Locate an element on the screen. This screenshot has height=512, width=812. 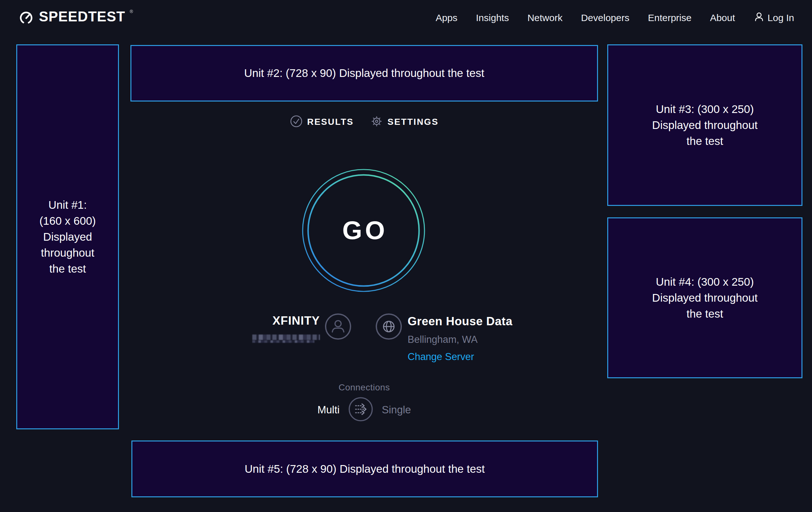
ad-unit-5-text: Unit #5: (728 x 90) Displayed throughout… is located at coordinates (365, 469).